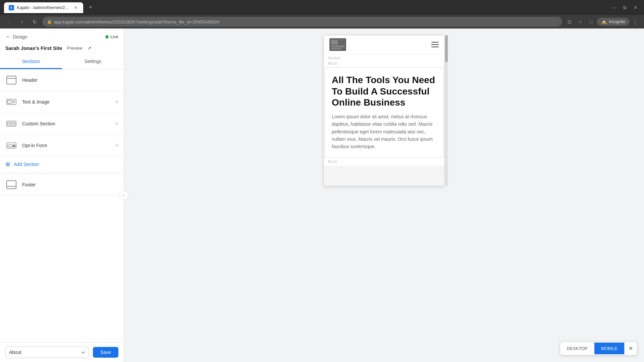 The image size is (644, 362). Describe the element at coordinates (435, 45) in the screenshot. I see `hamburger-menu-icon` at that location.